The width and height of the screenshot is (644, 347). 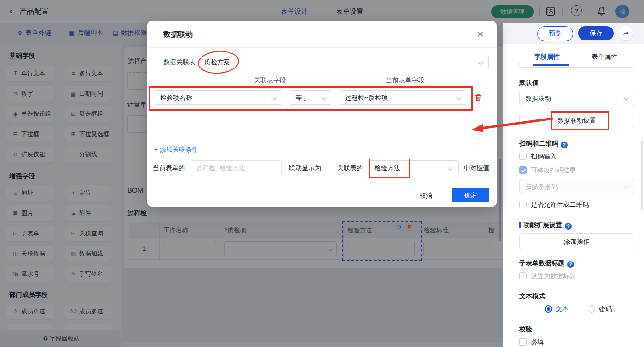 What do you see at coordinates (514, 125) in the screenshot?
I see `annotation-arrow` at bounding box center [514, 125].